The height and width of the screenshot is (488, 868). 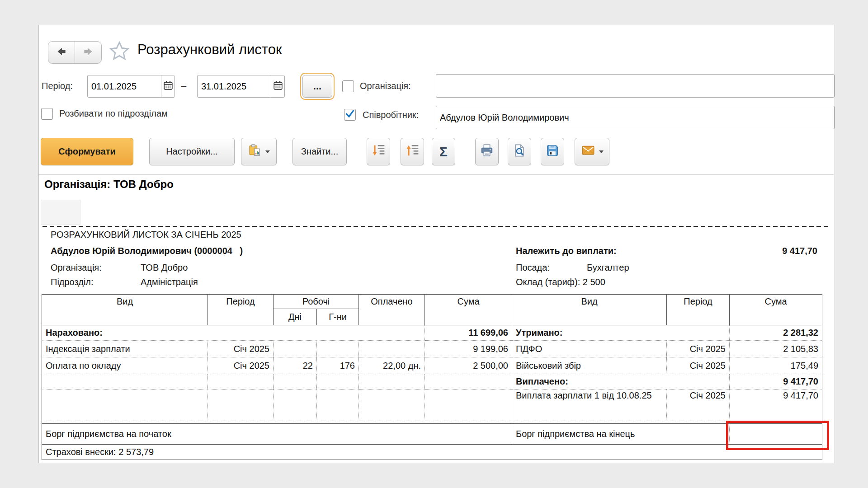 What do you see at coordinates (437, 226) in the screenshot?
I see `dashed-separator` at bounding box center [437, 226].